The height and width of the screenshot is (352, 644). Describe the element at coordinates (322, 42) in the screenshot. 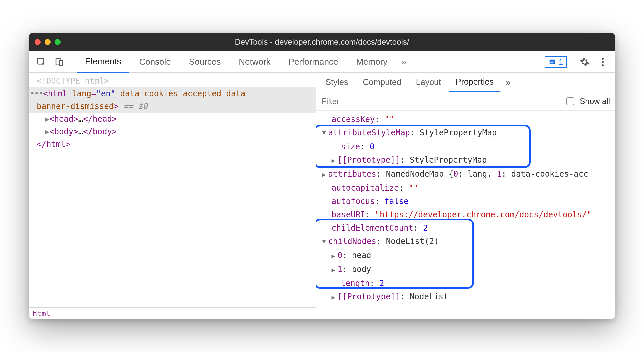

I see `window-titlebar: DevTools - developer.chrome.com/docs/dev…` at that location.